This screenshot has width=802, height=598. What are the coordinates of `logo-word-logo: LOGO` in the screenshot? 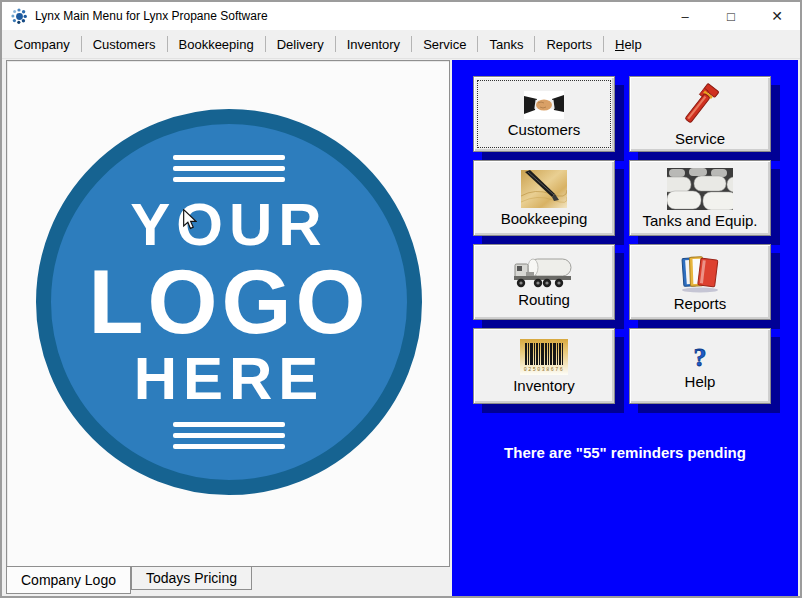 It's located at (230, 302).